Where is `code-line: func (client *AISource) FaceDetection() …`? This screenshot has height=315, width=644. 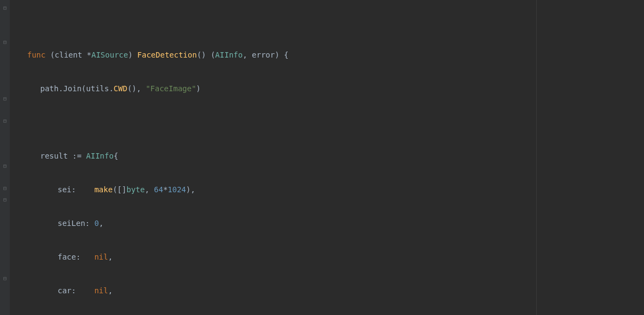
code-line: func (client *AISource) FaceDetection() … is located at coordinates (328, 55).